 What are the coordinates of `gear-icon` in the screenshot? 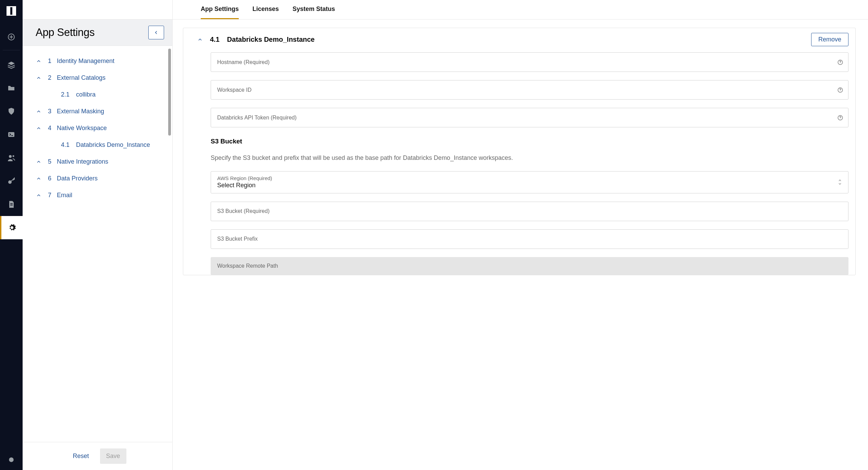 It's located at (12, 228).